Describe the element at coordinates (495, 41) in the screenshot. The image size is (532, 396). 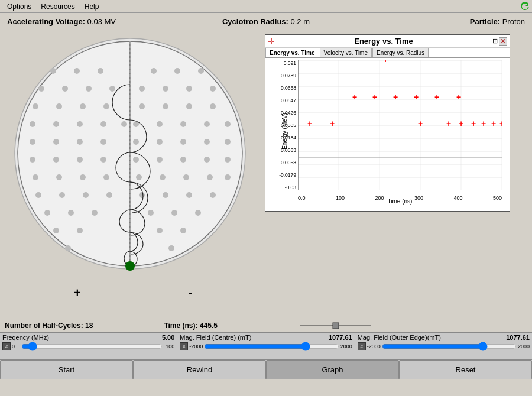
I see `chart-tools-icon: ⊞` at that location.